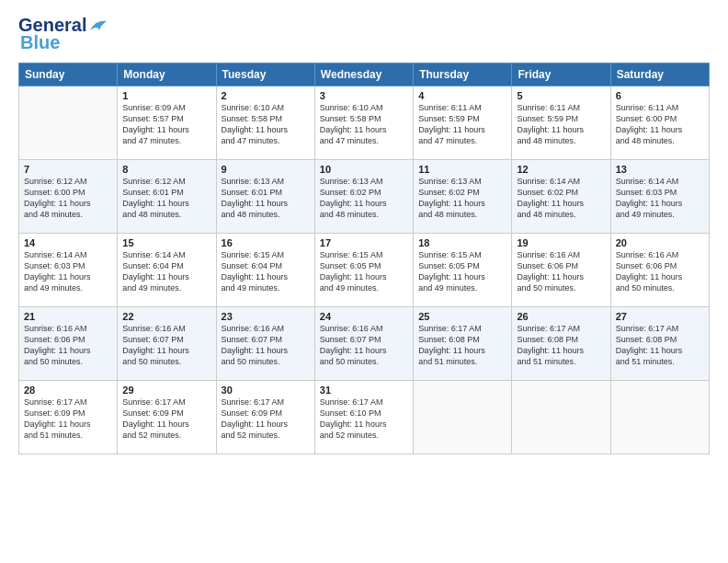 This screenshot has width=728, height=563. What do you see at coordinates (68, 344) in the screenshot?
I see `calendar-cell: 21Sunrise: 6:16 AM Sunset: 6:06 PM Dayli…` at bounding box center [68, 344].